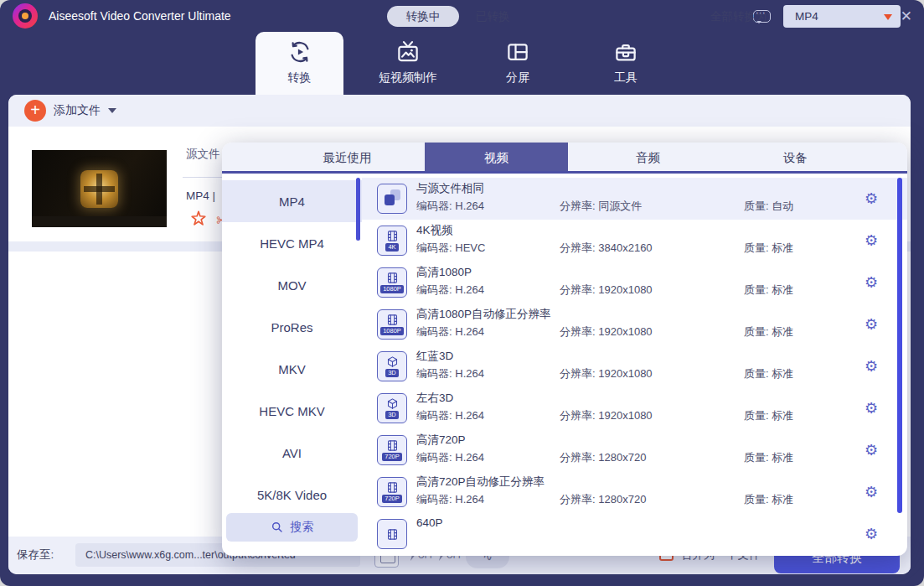 This screenshot has width=924, height=586. What do you see at coordinates (203, 178) in the screenshot?
I see `divider` at bounding box center [203, 178].